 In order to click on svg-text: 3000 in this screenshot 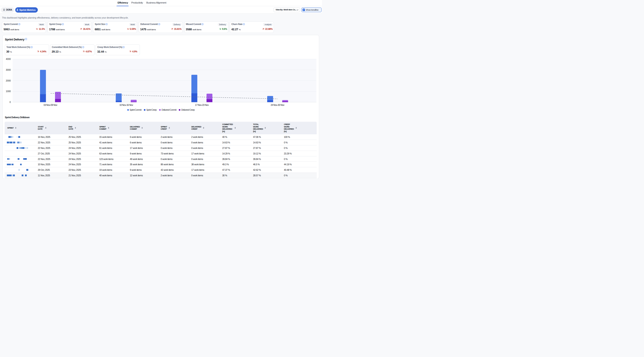, I will do `click(8, 70)`.